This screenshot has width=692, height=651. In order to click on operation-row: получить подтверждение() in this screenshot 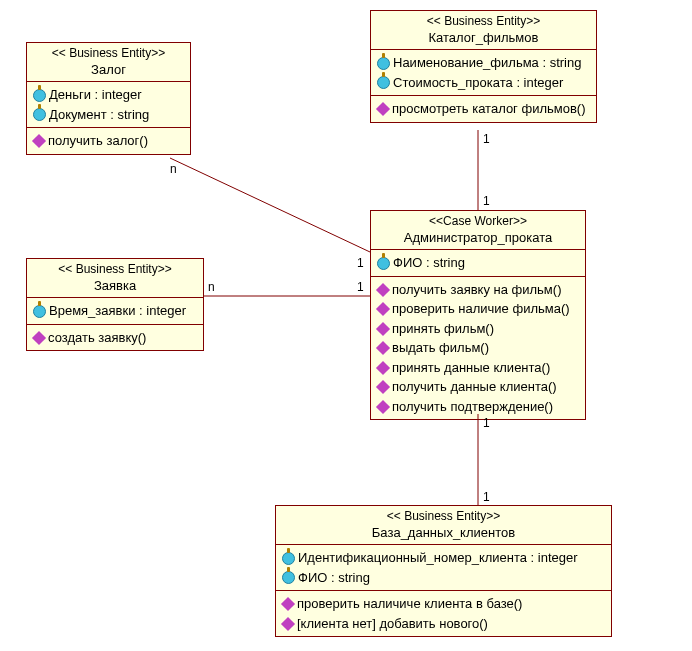, I will do `click(478, 407)`.